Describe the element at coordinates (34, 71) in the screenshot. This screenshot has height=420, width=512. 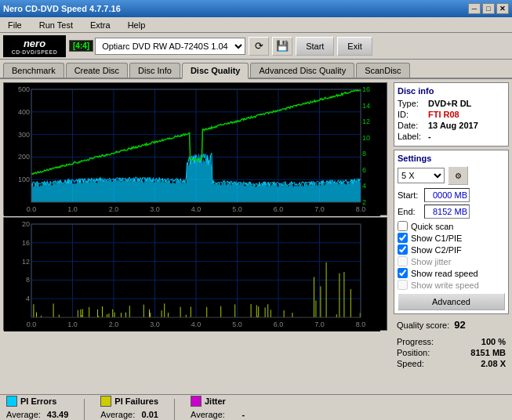
I see `tab-benchmark: Benchmark` at that location.